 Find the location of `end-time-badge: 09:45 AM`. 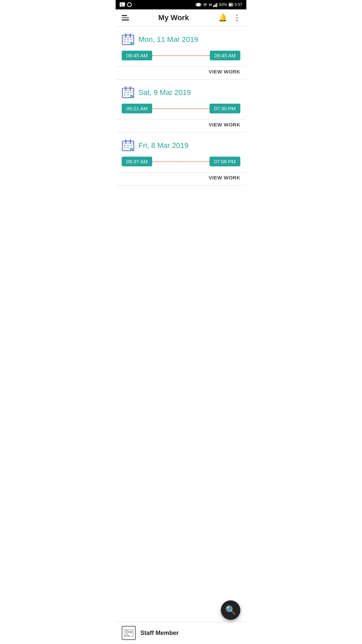

end-time-badge: 09:45 AM is located at coordinates (225, 56).